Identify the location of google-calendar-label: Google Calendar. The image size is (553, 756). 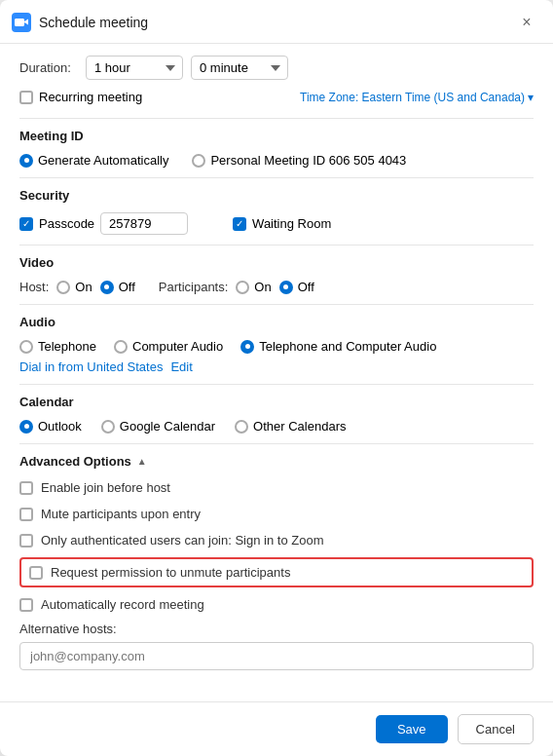
(167, 427).